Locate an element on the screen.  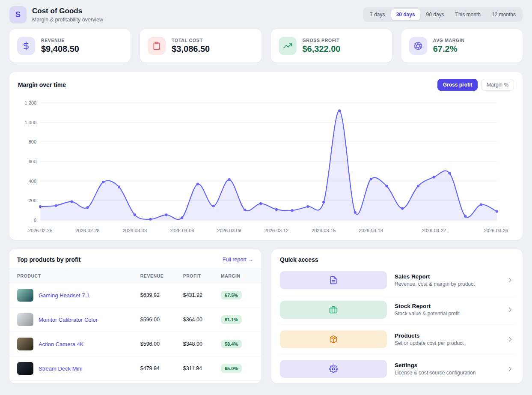
svg-text: 2026-03-22 is located at coordinates (434, 230).